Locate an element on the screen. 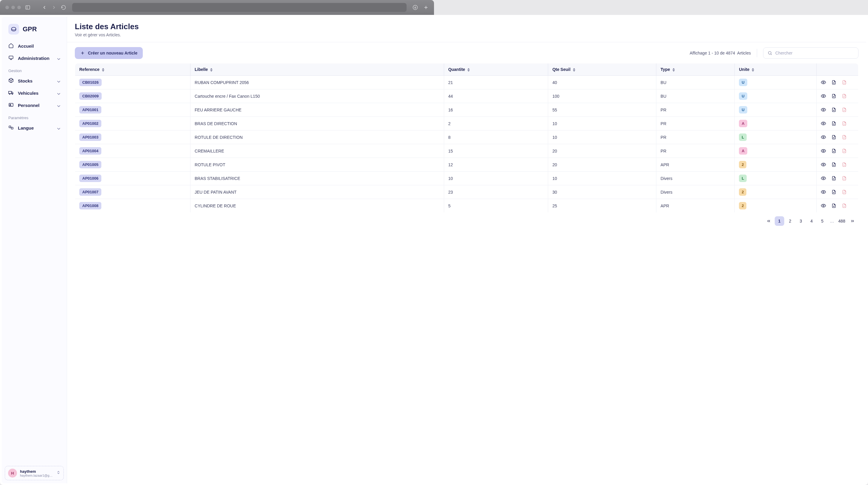 Image resolution: width=868 pixels, height=485 pixels. col-reference: Reference is located at coordinates (133, 69).